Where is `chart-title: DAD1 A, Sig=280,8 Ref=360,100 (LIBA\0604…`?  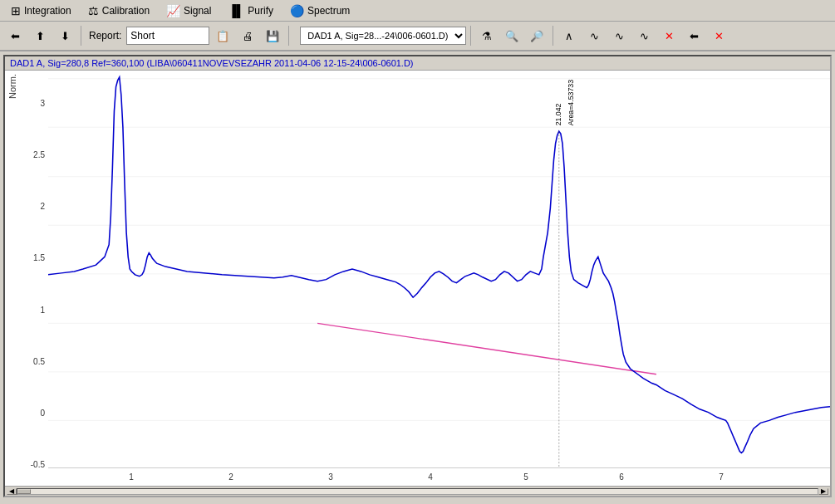 chart-title: DAD1 A, Sig=280,8 Ref=360,100 (LIBA\0604… is located at coordinates (417, 63).